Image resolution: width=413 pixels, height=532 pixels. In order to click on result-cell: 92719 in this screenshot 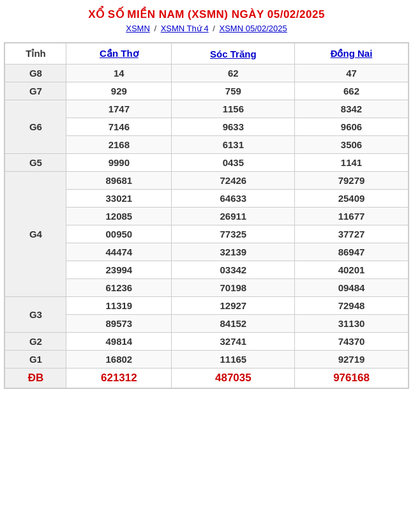, I will do `click(351, 360)`.